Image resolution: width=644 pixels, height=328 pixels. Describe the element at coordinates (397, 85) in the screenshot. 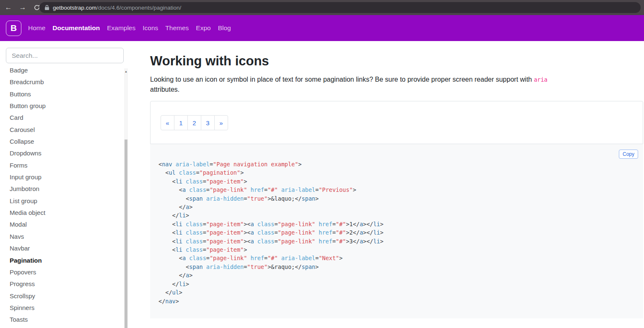

I see `intro-paragraph: Looking to use an icon or symbol in plac…` at that location.